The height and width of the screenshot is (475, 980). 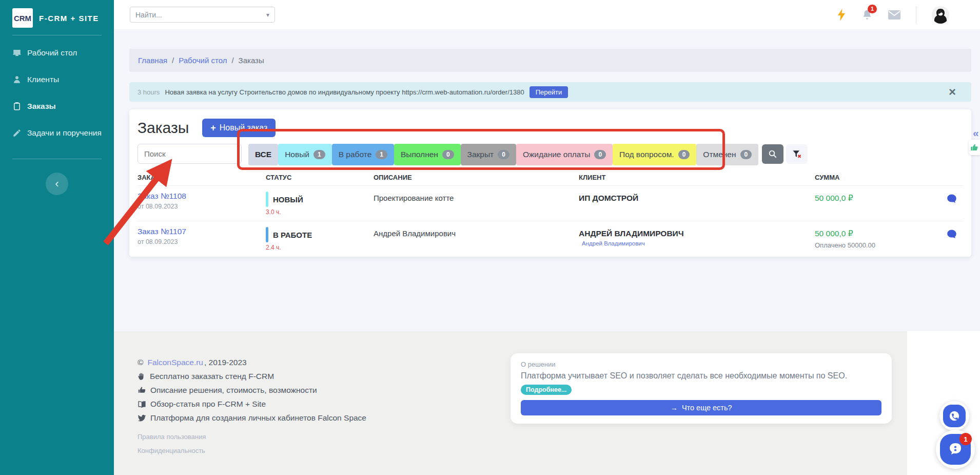 What do you see at coordinates (867, 15) in the screenshot?
I see `notifications-button: 1` at bounding box center [867, 15].